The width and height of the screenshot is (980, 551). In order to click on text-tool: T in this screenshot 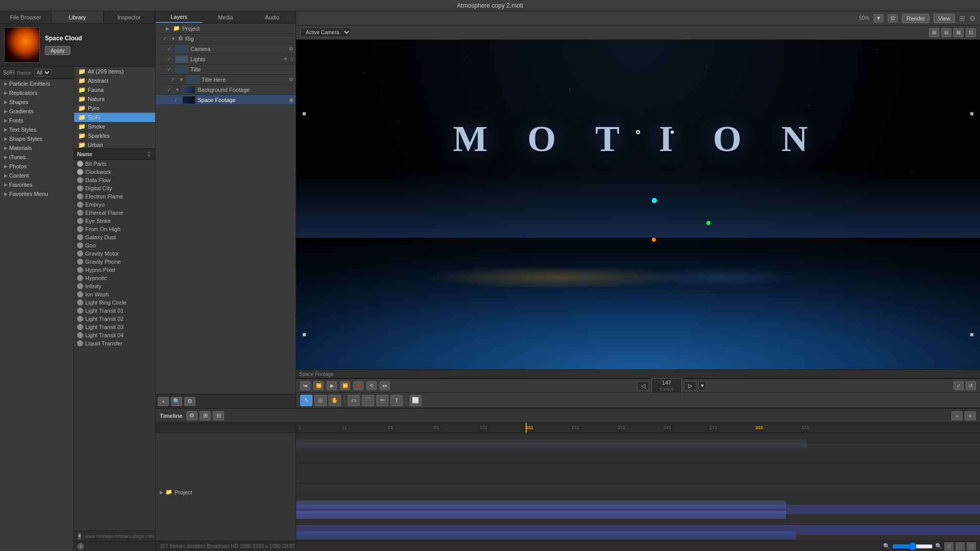, I will do `click(397, 400)`.